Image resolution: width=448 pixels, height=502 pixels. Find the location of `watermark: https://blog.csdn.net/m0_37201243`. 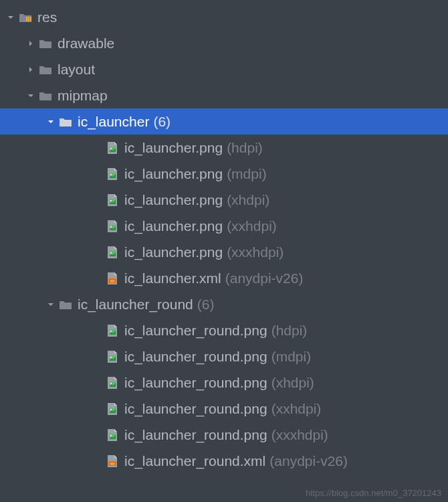

watermark: https://blog.csdn.net/m0_37201243 is located at coordinates (373, 493).